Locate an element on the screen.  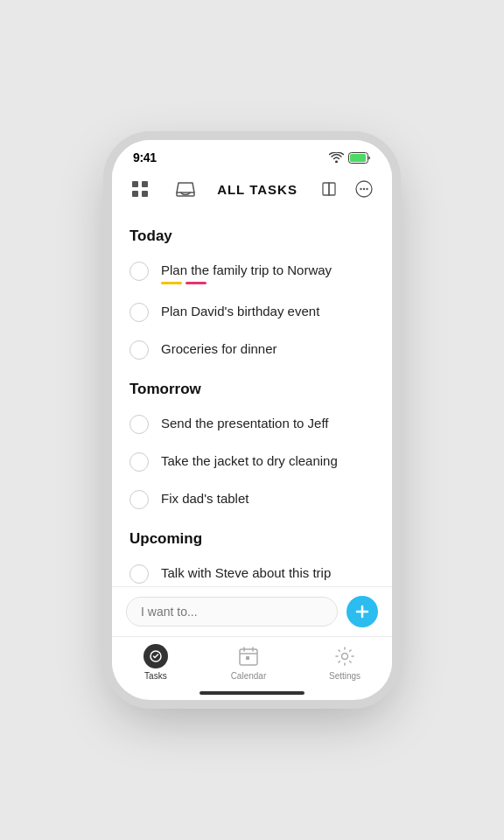
tag-pink is located at coordinates (196, 284).